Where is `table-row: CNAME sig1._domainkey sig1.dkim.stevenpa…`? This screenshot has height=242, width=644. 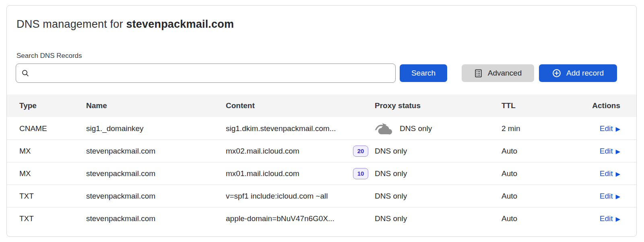 table-row: CNAME sig1._domainkey sig1.dkim.stevenpa… is located at coordinates (322, 128).